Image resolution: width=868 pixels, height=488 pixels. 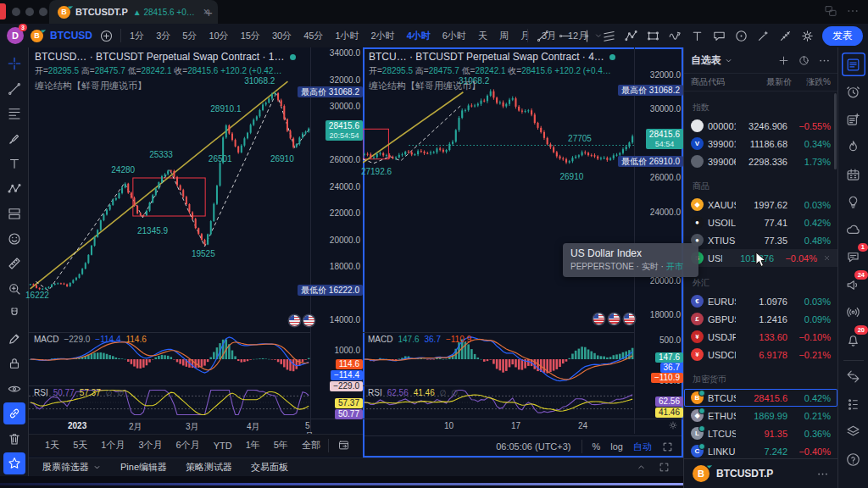 I want to click on right-price-axis: 32000.030000.026000.024000.020000.018000…, so click(x=659, y=241).